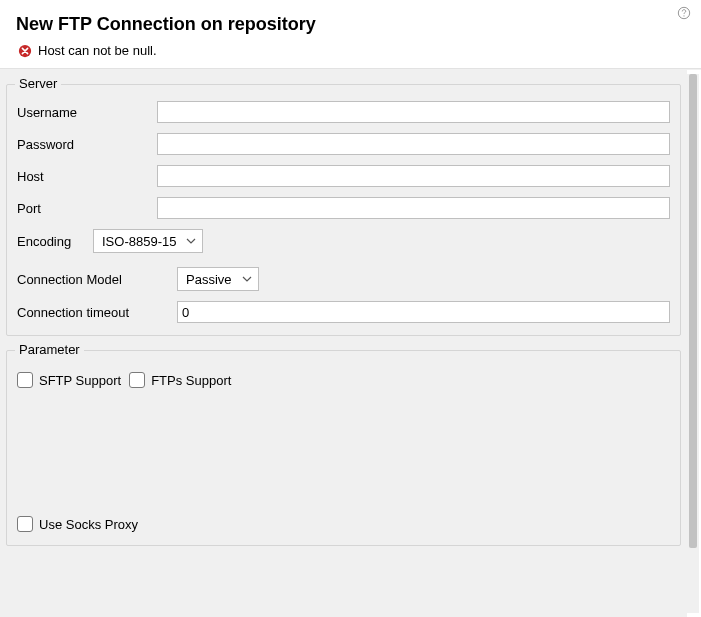 The width and height of the screenshot is (701, 617). I want to click on help-icon, so click(684, 13).